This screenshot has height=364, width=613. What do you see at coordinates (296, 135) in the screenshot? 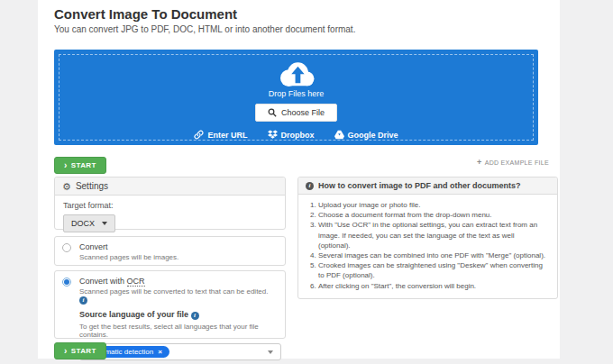
I see `upload-source-links: Enter URL Dropbox Google Drive` at bounding box center [296, 135].